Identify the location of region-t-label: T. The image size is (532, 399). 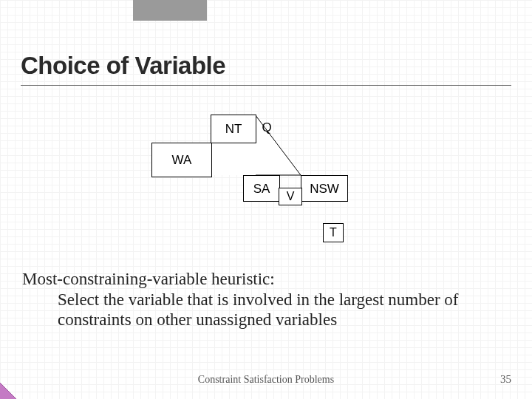
(333, 233).